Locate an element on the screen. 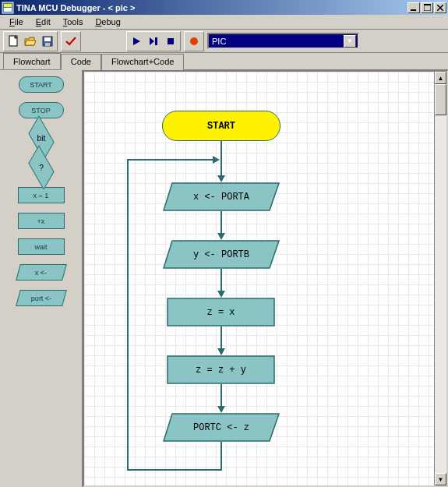 The image size is (448, 487). palette-wait-shape: wait is located at coordinates (41, 246).